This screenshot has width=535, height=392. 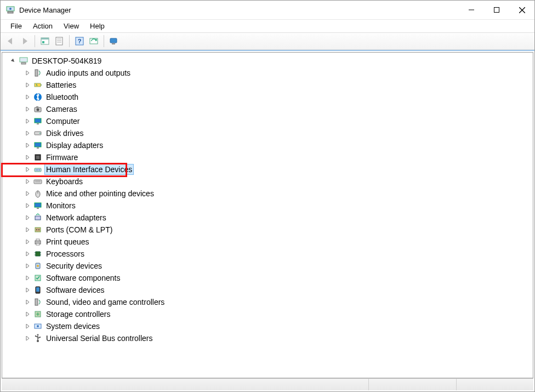 What do you see at coordinates (74, 266) in the screenshot?
I see `tree-node-label: Security devices` at bounding box center [74, 266].